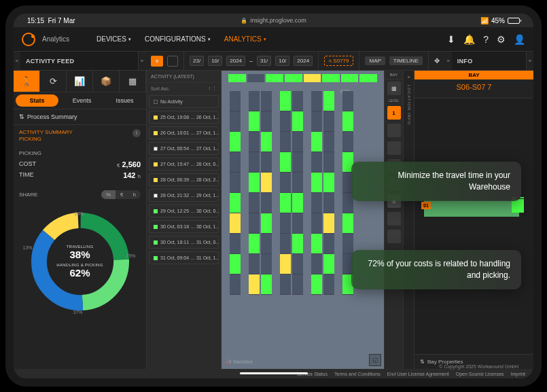 Image resolution: width=547 pixels, height=392 pixels. What do you see at coordinates (394, 113) in the screenshot?
I see `level-1-button: 1` at bounding box center [394, 113].